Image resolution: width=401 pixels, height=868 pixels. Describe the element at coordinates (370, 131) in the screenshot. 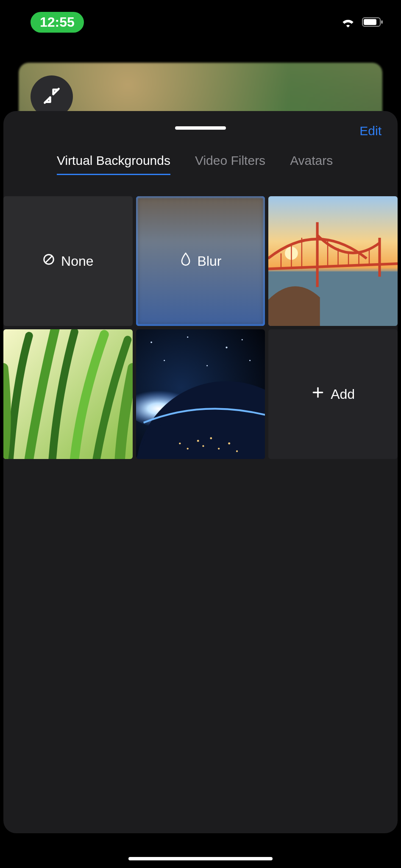

I see `edit-button: Edit` at that location.